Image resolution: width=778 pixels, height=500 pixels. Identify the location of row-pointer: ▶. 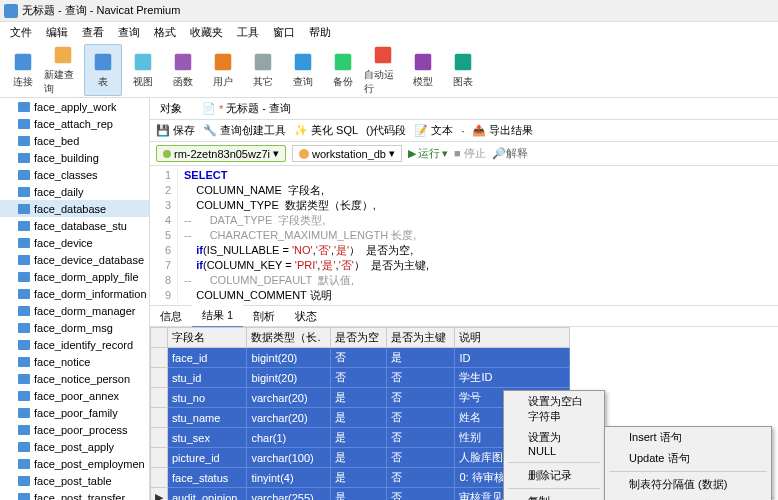
(160, 494).